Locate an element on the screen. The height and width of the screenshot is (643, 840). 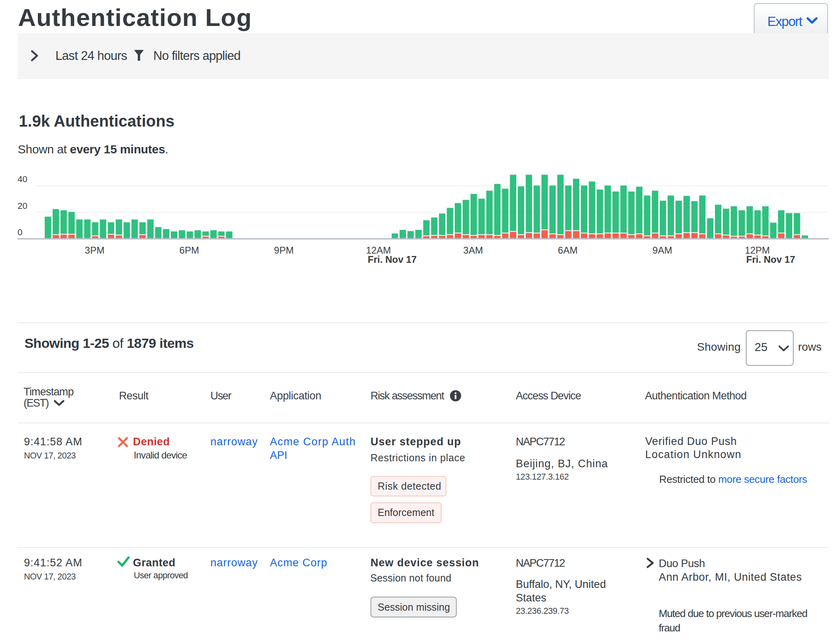
svg-text: 40 is located at coordinates (22, 179).